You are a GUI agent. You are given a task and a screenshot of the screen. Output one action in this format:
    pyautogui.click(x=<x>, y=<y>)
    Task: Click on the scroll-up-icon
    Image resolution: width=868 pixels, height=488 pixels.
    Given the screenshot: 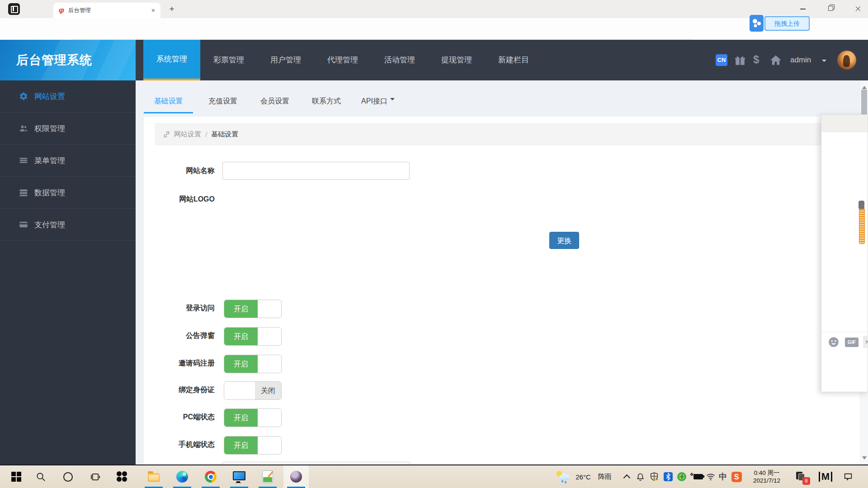 What is the action you would take?
    pyautogui.click(x=864, y=86)
    